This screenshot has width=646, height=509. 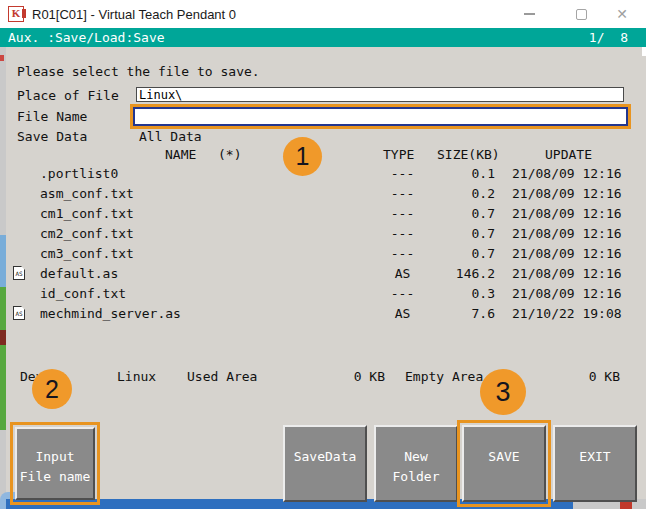 I want to click on file-size: 146.2, so click(x=460, y=274).